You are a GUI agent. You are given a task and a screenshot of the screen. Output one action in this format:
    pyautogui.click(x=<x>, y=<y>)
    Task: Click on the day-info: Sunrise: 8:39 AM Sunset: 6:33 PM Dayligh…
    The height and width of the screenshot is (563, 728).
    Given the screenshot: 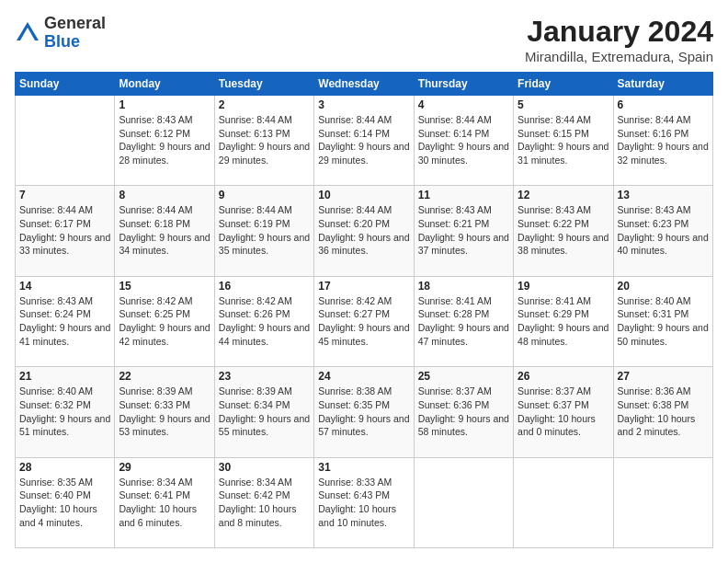 What is the action you would take?
    pyautogui.click(x=164, y=412)
    